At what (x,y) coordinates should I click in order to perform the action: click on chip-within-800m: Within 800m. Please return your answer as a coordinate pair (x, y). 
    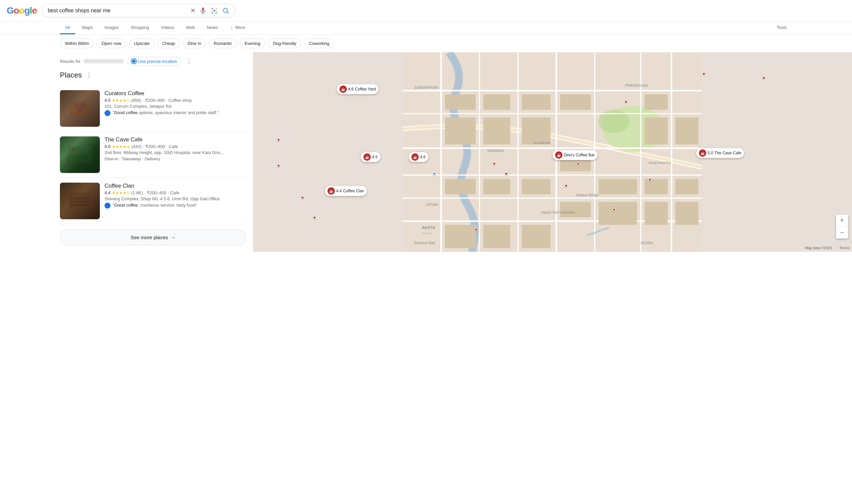
    Looking at the image, I should click on (77, 43).